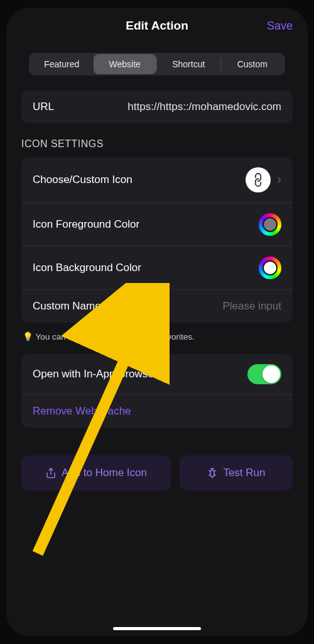 Image resolution: width=314 pixels, height=644 pixels. What do you see at coordinates (174, 107) in the screenshot?
I see `url-value: https://https::/mohamedovic.com` at bounding box center [174, 107].